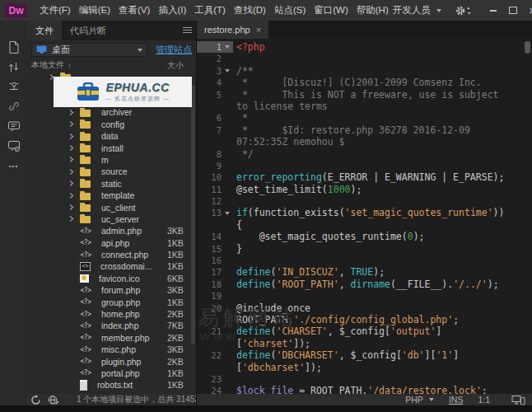 This screenshot has width=532, height=412. I want to click on file-row-api.php: <?>api.php1KB, so click(109, 242).